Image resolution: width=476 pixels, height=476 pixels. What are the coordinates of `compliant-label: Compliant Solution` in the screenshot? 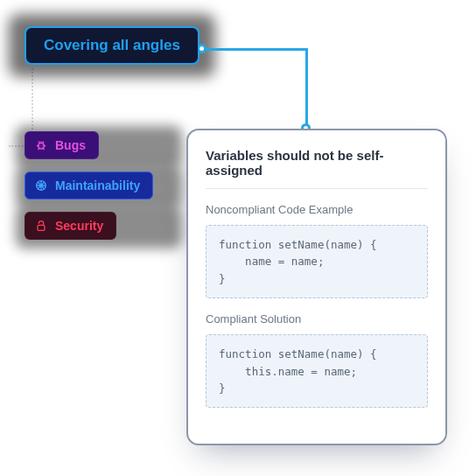 It's located at (317, 318).